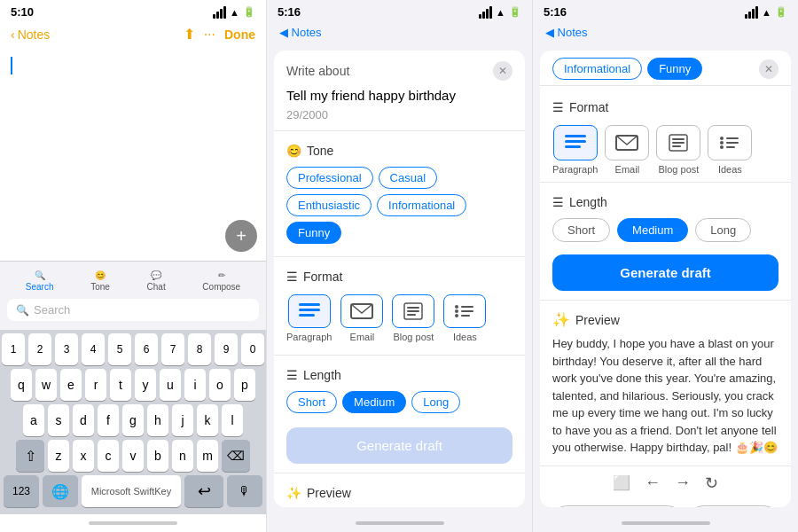  Describe the element at coordinates (730, 150) in the screenshot. I see `format-ideas-p3: Ideas` at that location.